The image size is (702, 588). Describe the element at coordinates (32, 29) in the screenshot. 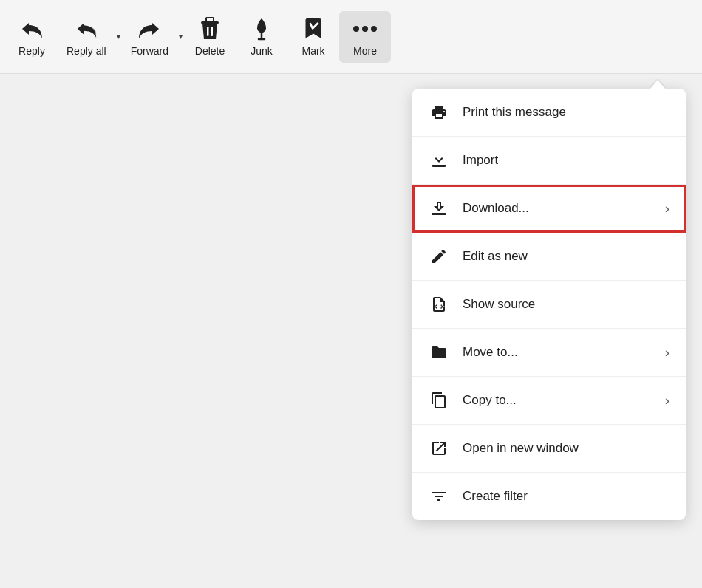

I see `reply-icon` at that location.